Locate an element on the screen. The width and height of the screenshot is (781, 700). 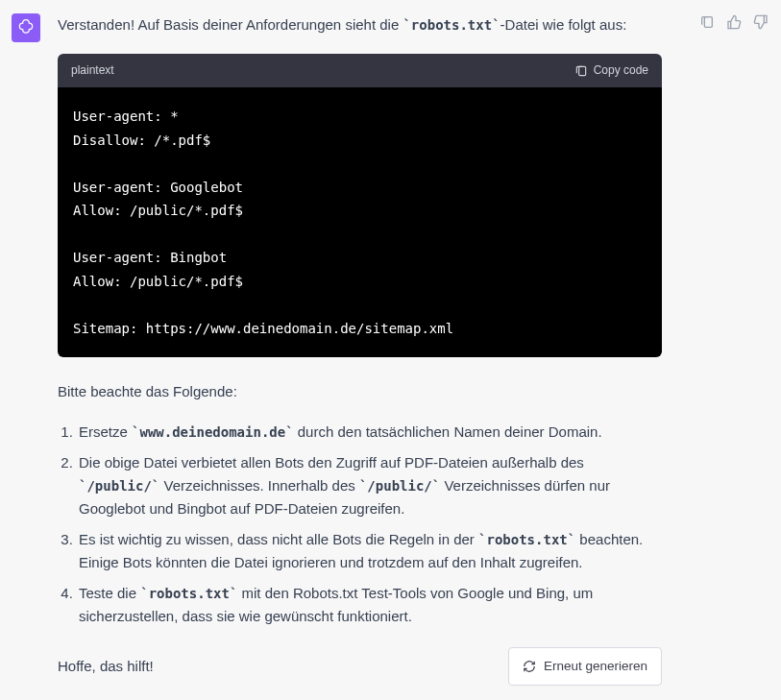
note-text: Die obige Datei verbietet allen Bots den… is located at coordinates (331, 463).